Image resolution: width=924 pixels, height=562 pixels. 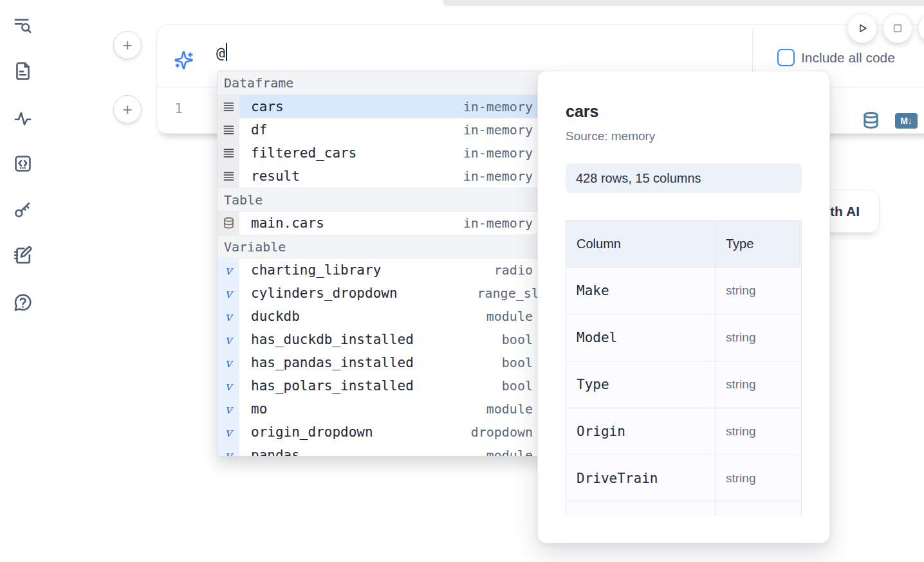 I want to click on item-type: dropdown, so click(x=502, y=432).